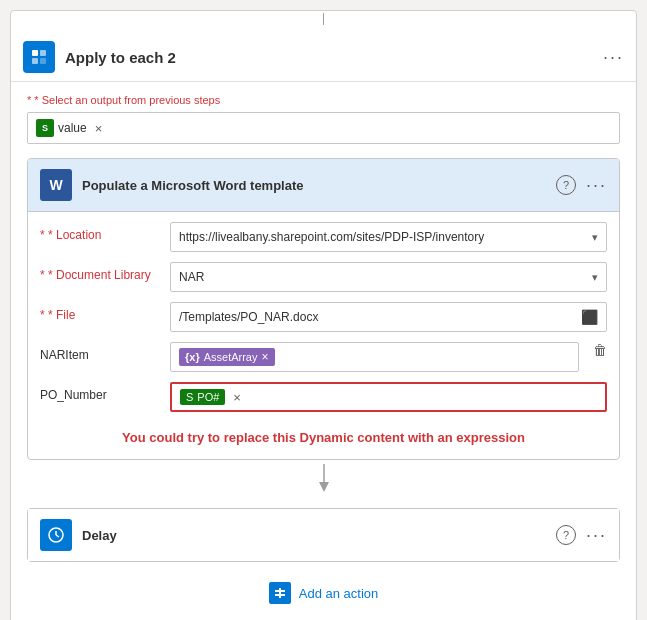  What do you see at coordinates (388, 397) in the screenshot?
I see `po-number-input: S PO# ×` at bounding box center [388, 397].